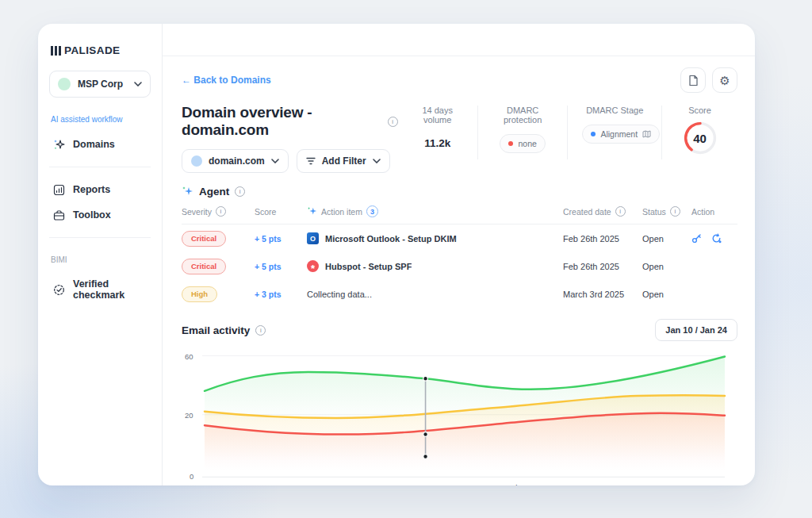 Image resolution: width=812 pixels, height=518 pixels. I want to click on add-filter-button: Add Filter, so click(343, 161).